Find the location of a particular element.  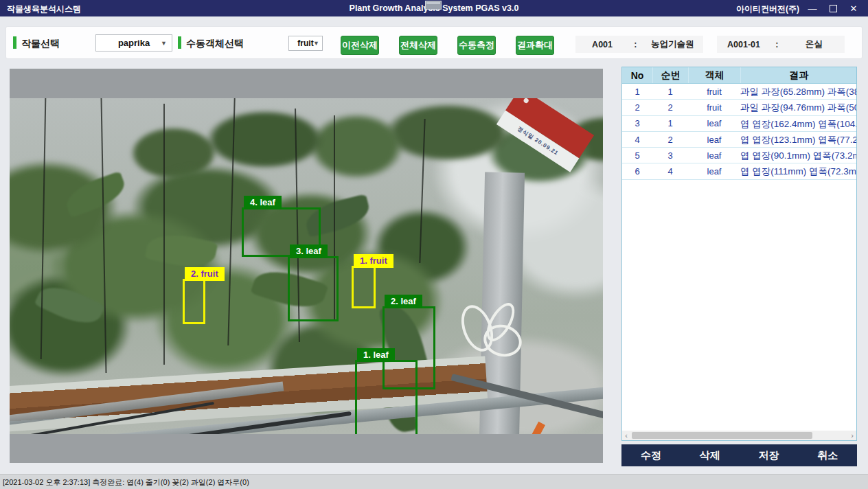

cell-no: 5 is located at coordinates (637, 155).